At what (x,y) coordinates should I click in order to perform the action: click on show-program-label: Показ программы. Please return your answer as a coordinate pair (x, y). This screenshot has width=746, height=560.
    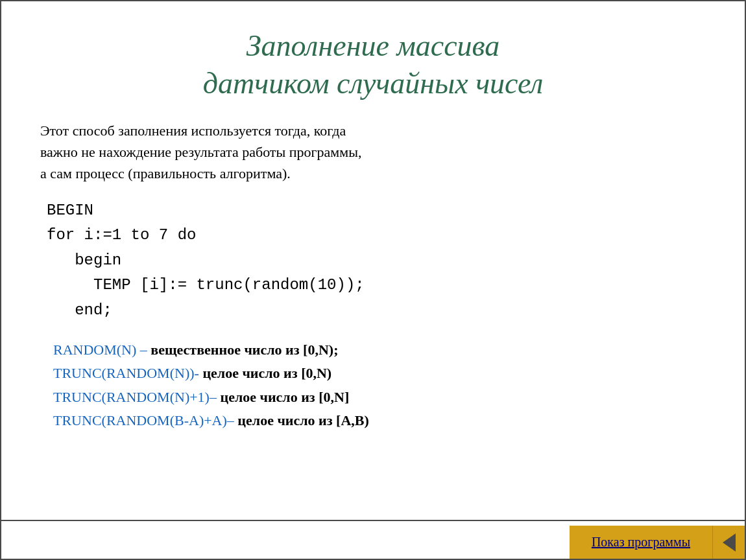
    Looking at the image, I should click on (641, 542).